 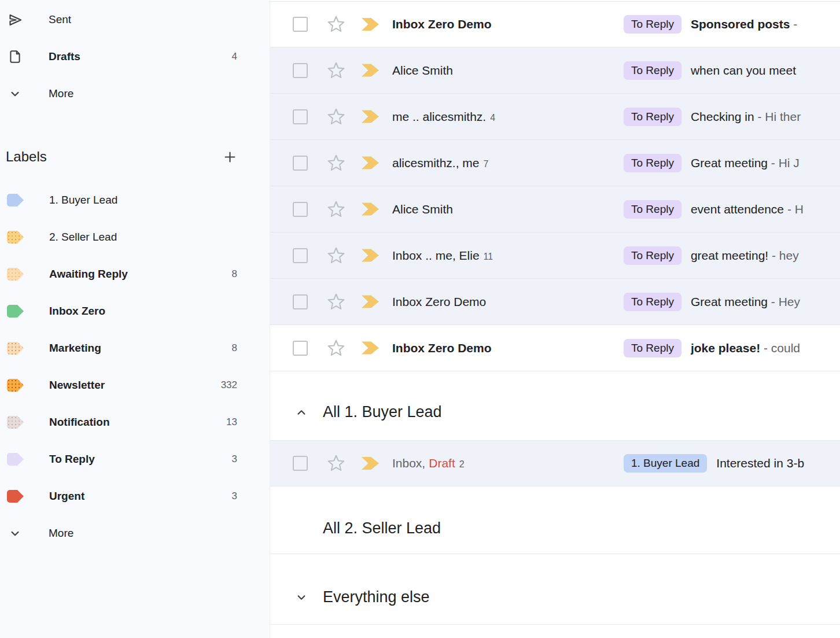 I want to click on message-count: 11, so click(x=488, y=257).